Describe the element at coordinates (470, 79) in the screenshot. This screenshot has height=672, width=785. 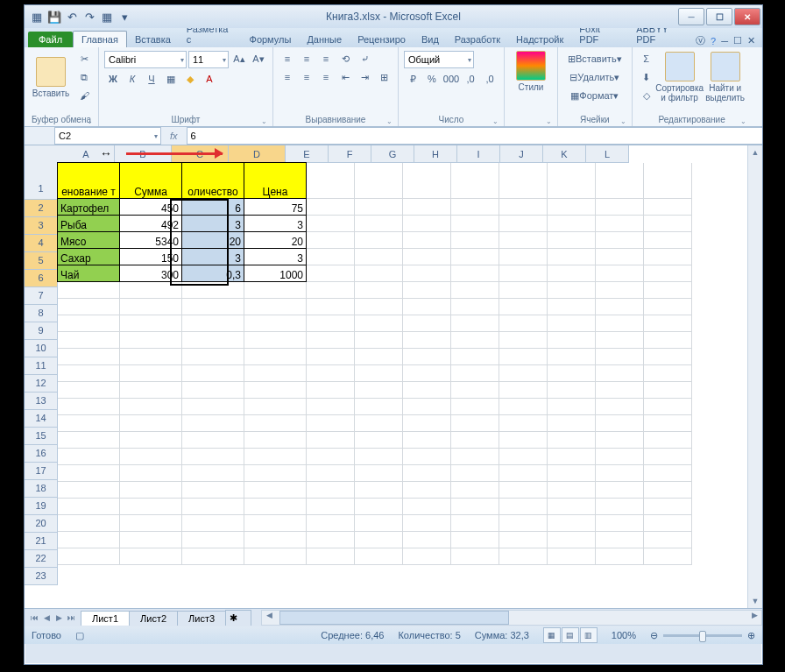
I see `inc-decimal-icon: ,0` at that location.